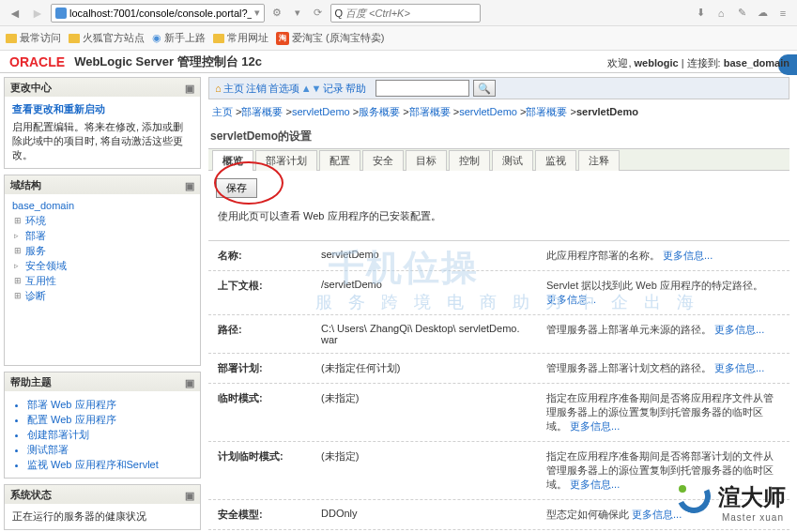 Image resolution: width=797 pixels, height=532 pixels. What do you see at coordinates (499, 334) in the screenshot?
I see `prop-row-path: 路径: C:\ Users\ ZhangQi\ Desktop\ servlet…` at bounding box center [499, 334].